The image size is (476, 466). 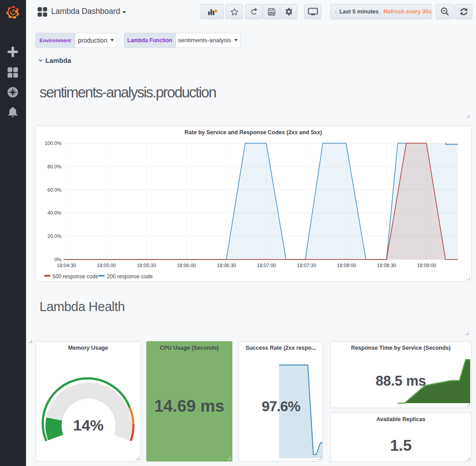 What do you see at coordinates (55, 167) in the screenshot?
I see `svg-text: 80.0%` at bounding box center [55, 167].